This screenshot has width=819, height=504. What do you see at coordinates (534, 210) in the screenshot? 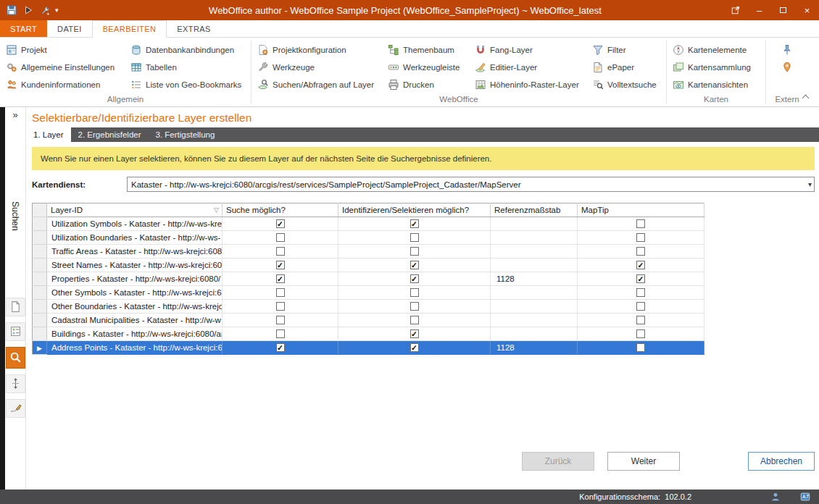
I see `column-header-referenzmassstab: Referenzmaßstab` at bounding box center [534, 210].